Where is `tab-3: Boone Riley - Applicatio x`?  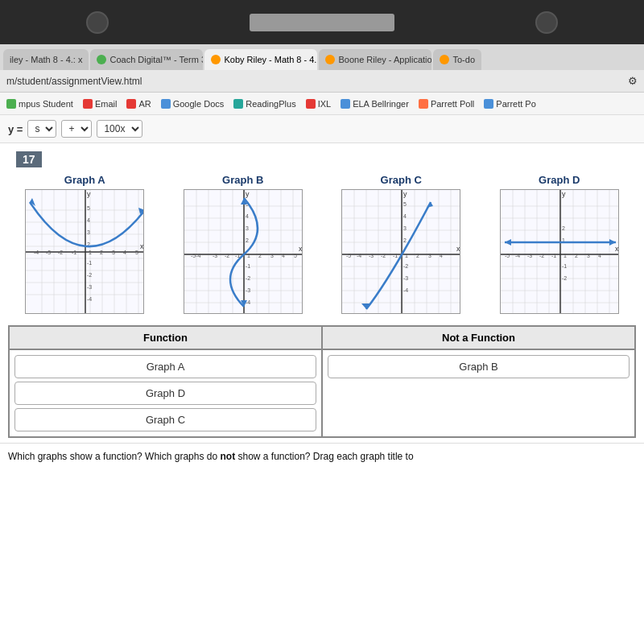
tab-3: Boone Riley - Applicatio x is located at coordinates (375, 60).